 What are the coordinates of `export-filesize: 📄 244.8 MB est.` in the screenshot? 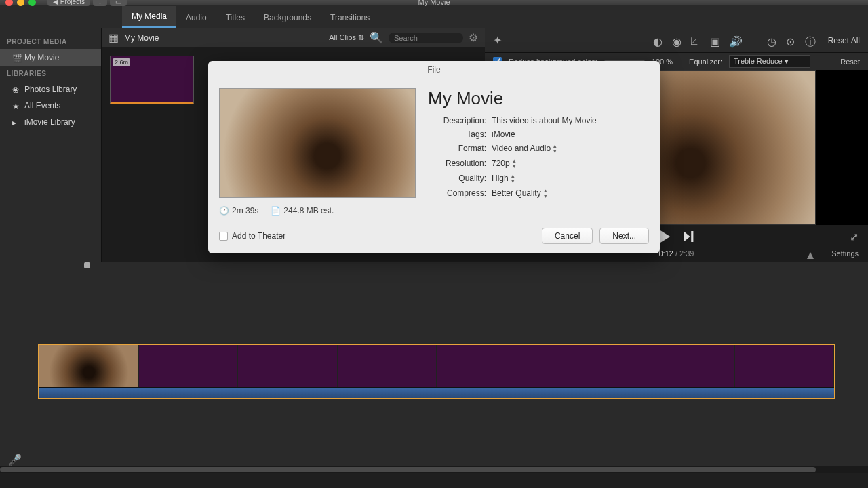 It's located at (302, 211).